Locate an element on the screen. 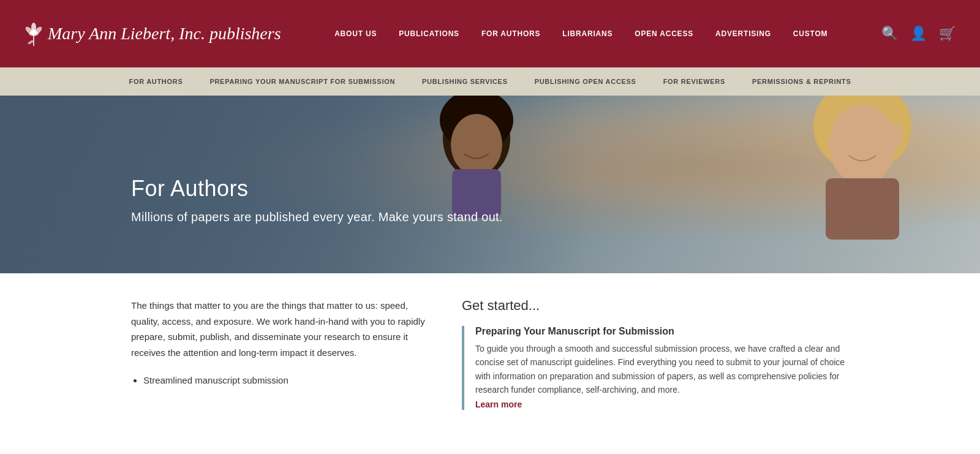  card-manuscript-title: Preparing Your Manuscript for Submission is located at coordinates (662, 331).